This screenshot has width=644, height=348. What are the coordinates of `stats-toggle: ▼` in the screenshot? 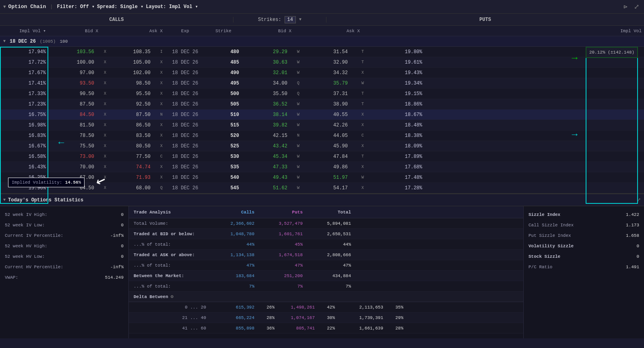 It's located at (4, 200).